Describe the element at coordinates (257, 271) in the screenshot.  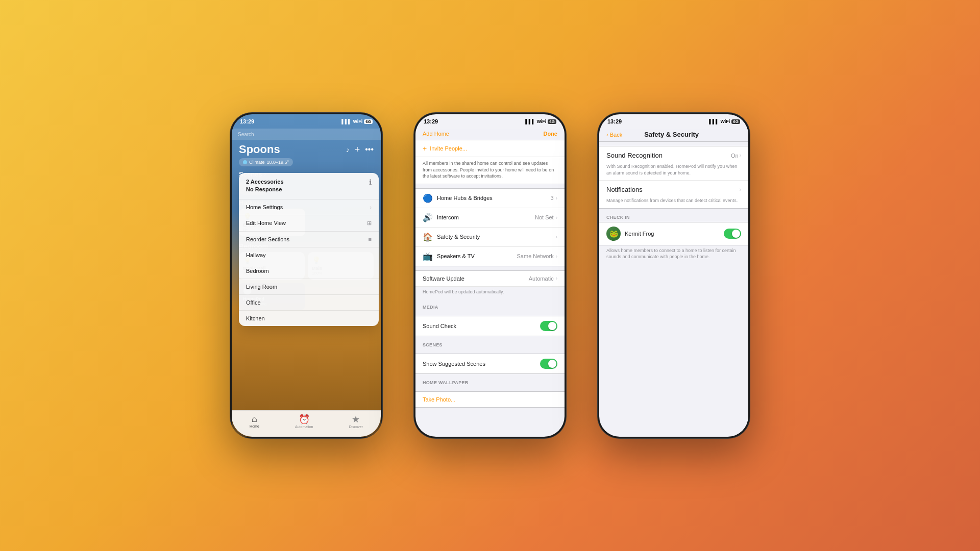
I see `bedroom-menu-label: Bedroom` at that location.